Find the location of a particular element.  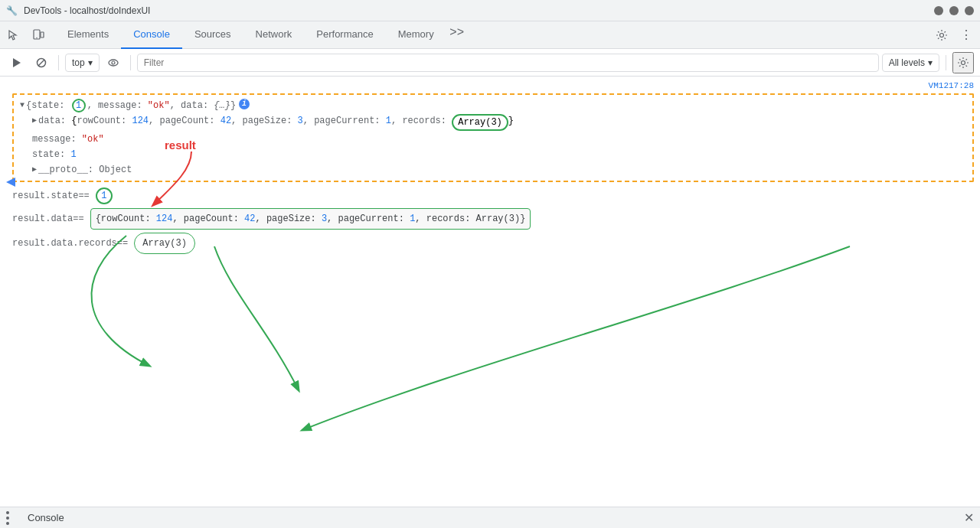

tab-console: Console is located at coordinates (152, 35).